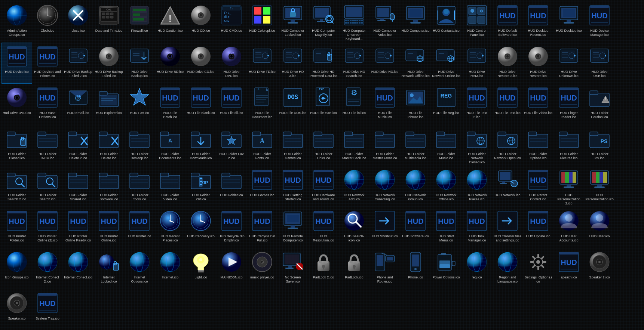  I want to click on icon-item-65: HUD Folder Desktop.ico, so click(139, 145).